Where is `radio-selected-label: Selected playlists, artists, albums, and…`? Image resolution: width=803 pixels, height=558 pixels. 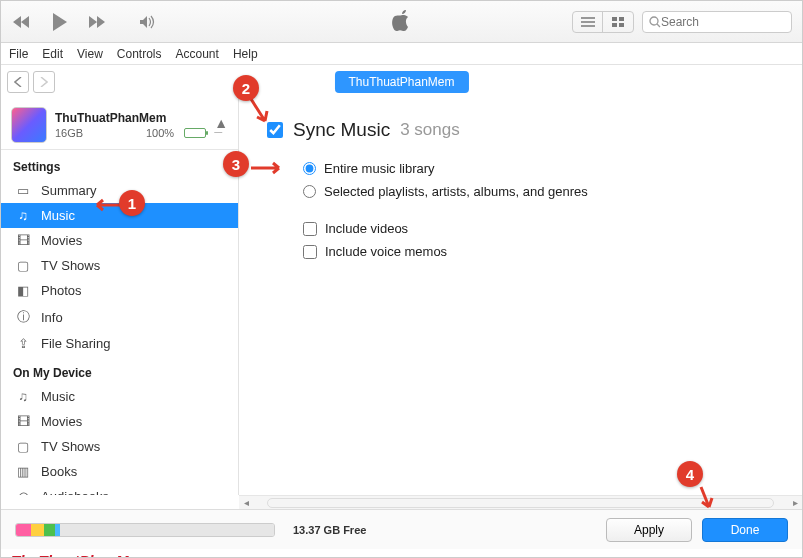
radio-selected-label: Selected playlists, artists, albums, and… is located at coordinates (456, 192).